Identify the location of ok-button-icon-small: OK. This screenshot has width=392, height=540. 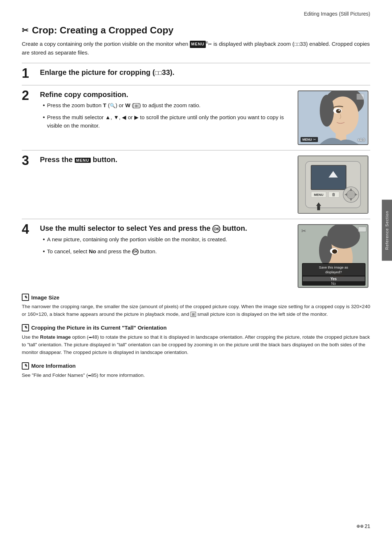
(135, 252).